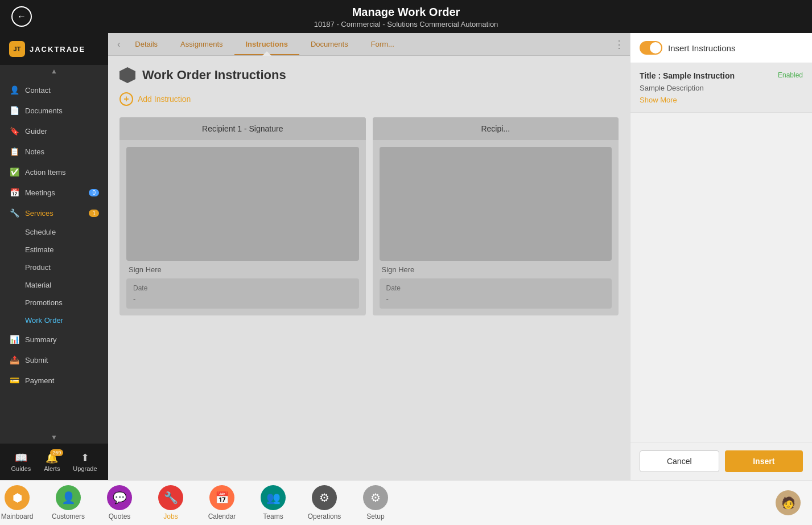  What do you see at coordinates (36, 360) in the screenshot?
I see `sidebar-item-label: Submit` at bounding box center [36, 360].